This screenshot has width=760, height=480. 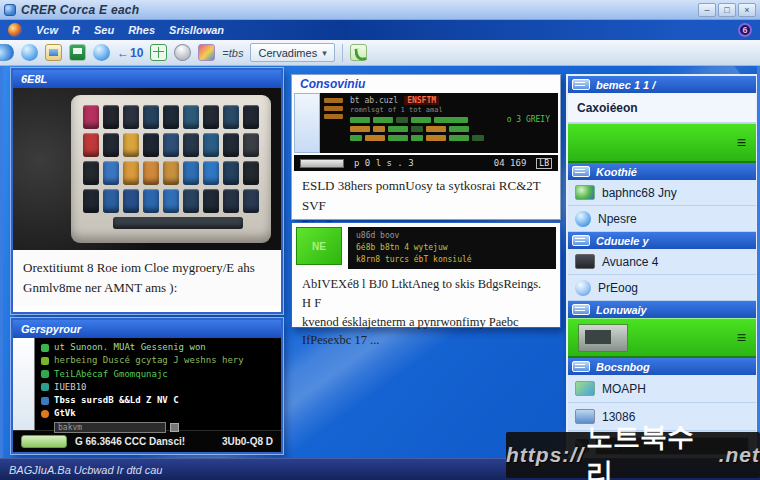 I want to click on sidebar-caption-row: Caxoiéeon, so click(x=662, y=108).